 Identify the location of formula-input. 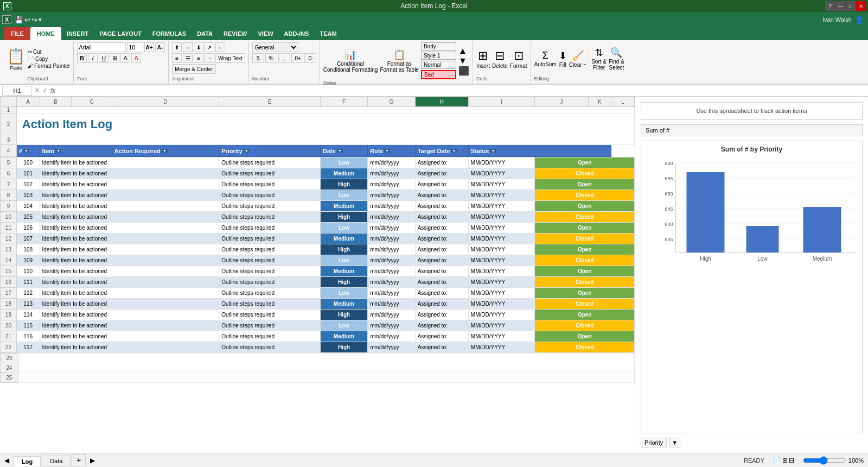
(462, 91).